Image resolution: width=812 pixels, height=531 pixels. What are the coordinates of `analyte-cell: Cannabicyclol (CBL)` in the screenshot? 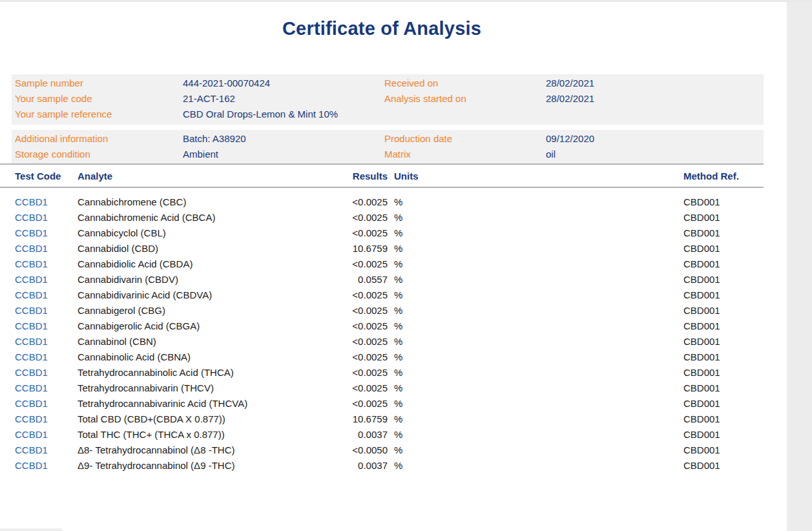 It's located at (121, 233).